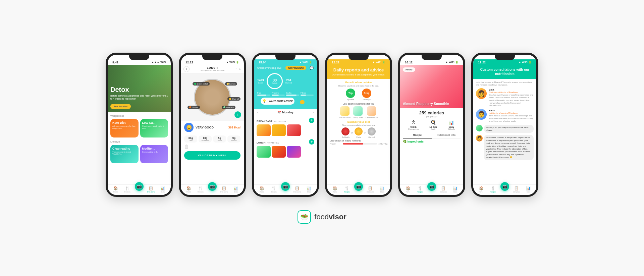  What do you see at coordinates (309, 188) in the screenshot?
I see `stats-icon-3: 📊` at bounding box center [309, 188].